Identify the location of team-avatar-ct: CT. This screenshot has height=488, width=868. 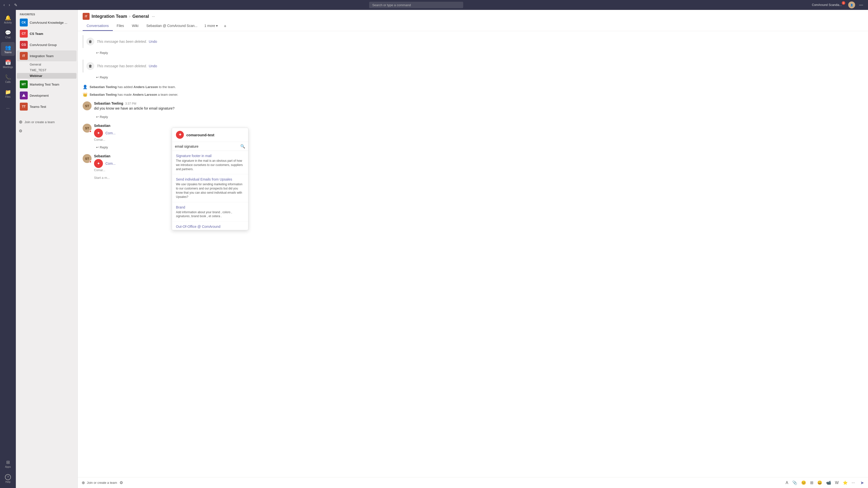
(24, 34).